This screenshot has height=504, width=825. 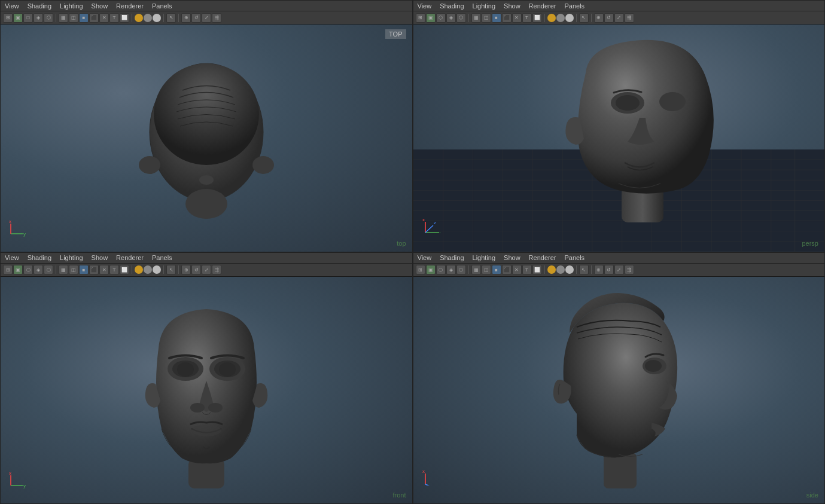 I want to click on menu-lighting-tr: Lighting, so click(x=485, y=6).